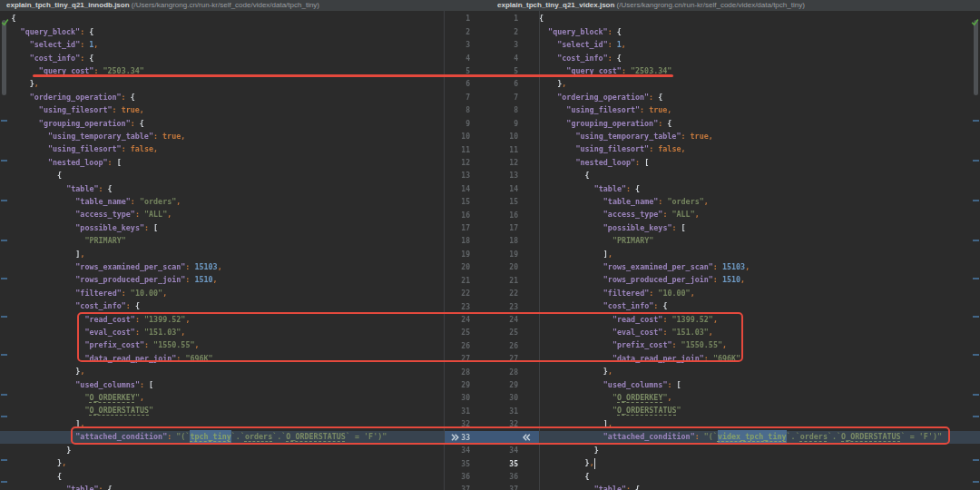 Image resolution: width=980 pixels, height=490 pixels. What do you see at coordinates (221, 44) in the screenshot?
I see `code-line-left-3: "select_id": 1,` at bounding box center [221, 44].